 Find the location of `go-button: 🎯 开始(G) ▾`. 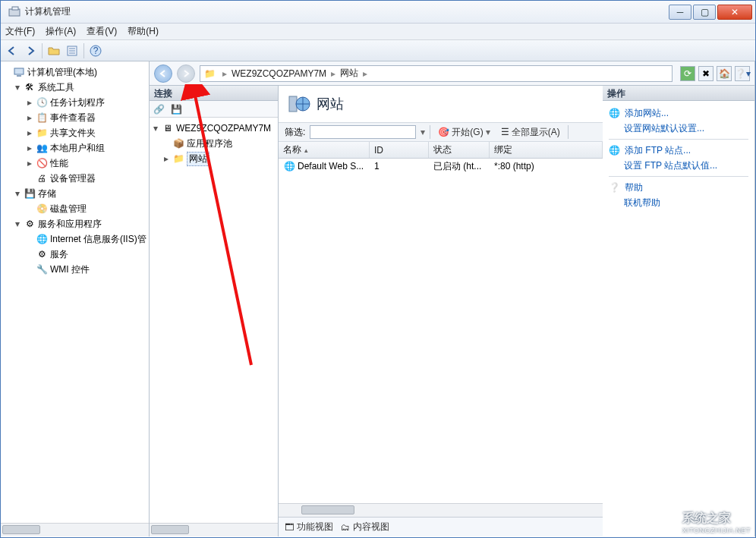

go-button: 🎯 开始(G) ▾ is located at coordinates (464, 132).